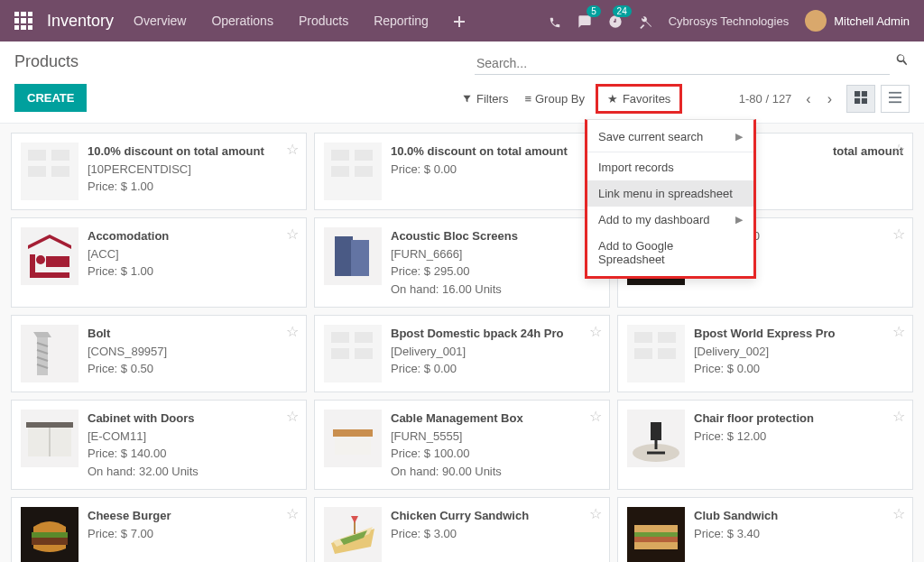  Describe the element at coordinates (495, 352) in the screenshot. I see `product-ref: [Delivery_001]` at that location.